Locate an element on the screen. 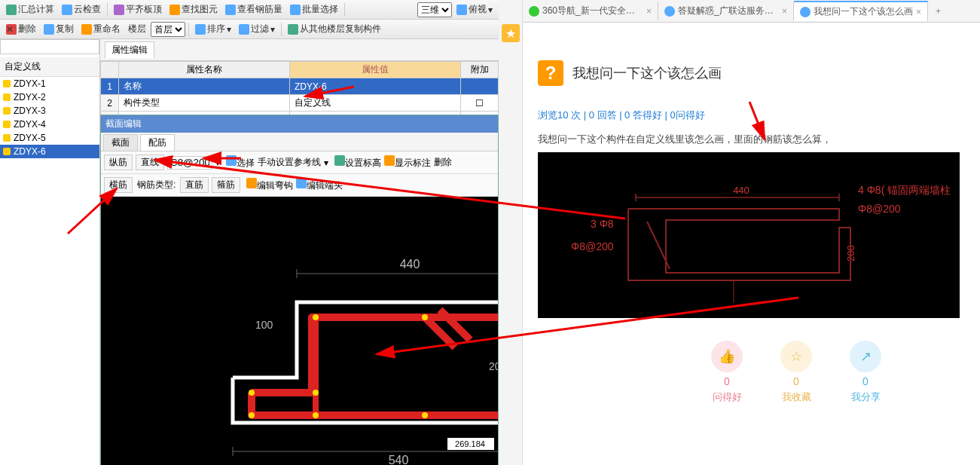  tab-jiemian: 截面 is located at coordinates (121, 142).